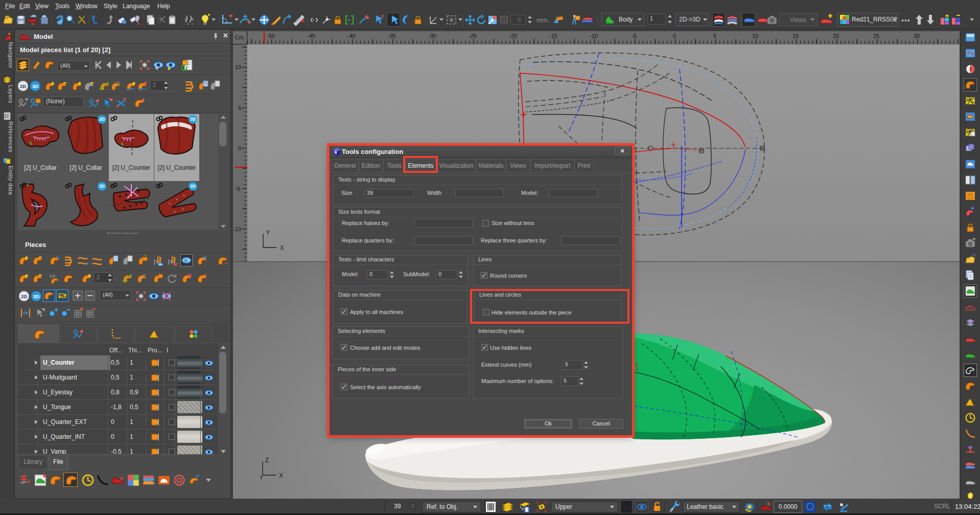 Image resolution: width=980 pixels, height=515 pixels. Describe the element at coordinates (311, 36) in the screenshot. I see `svg-text: -45` at that location.